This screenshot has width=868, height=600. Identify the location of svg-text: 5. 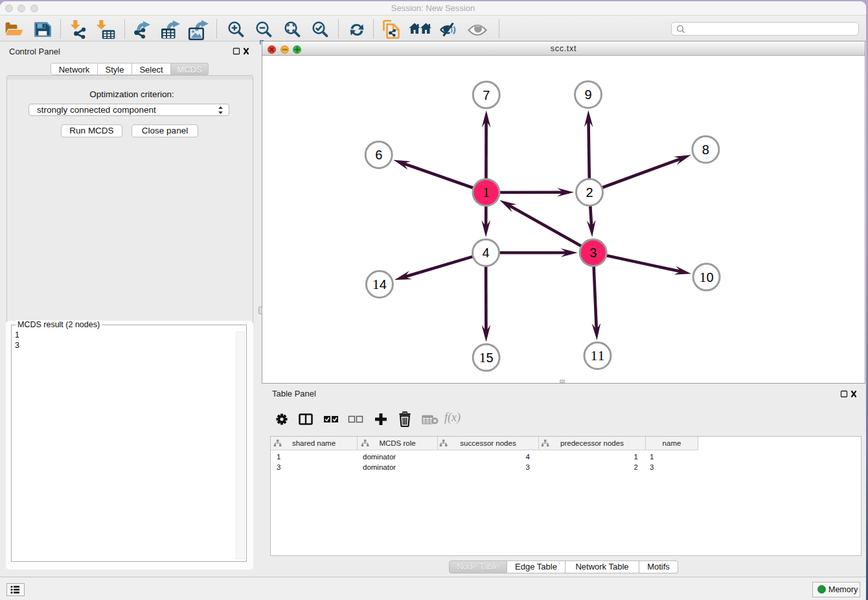
(490, 358).